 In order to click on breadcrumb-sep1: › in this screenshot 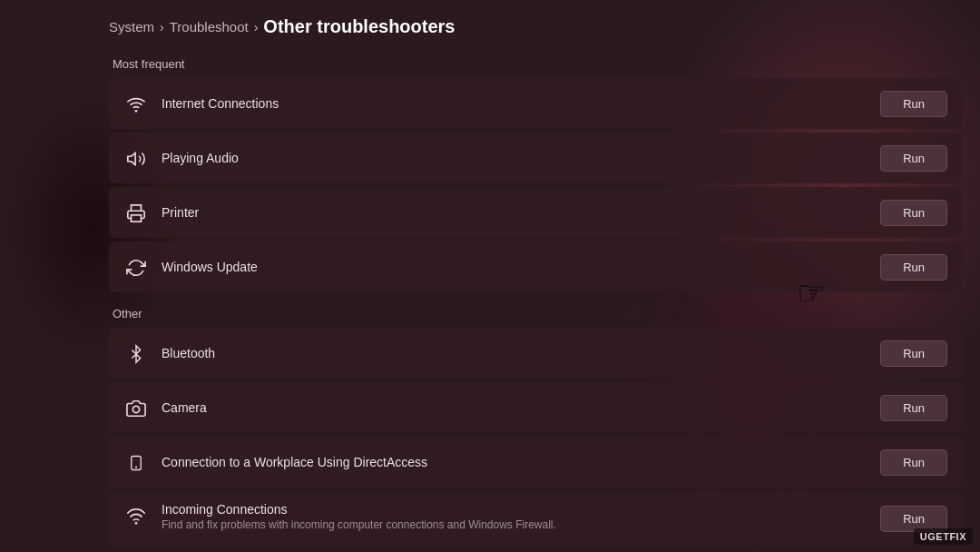, I will do `click(162, 27)`.